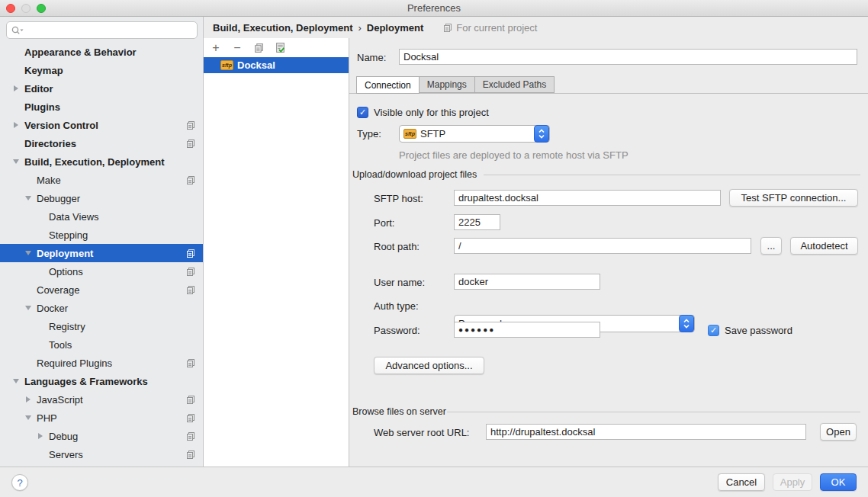  I want to click on server-item-docksal: sftp Docksal, so click(276, 66).